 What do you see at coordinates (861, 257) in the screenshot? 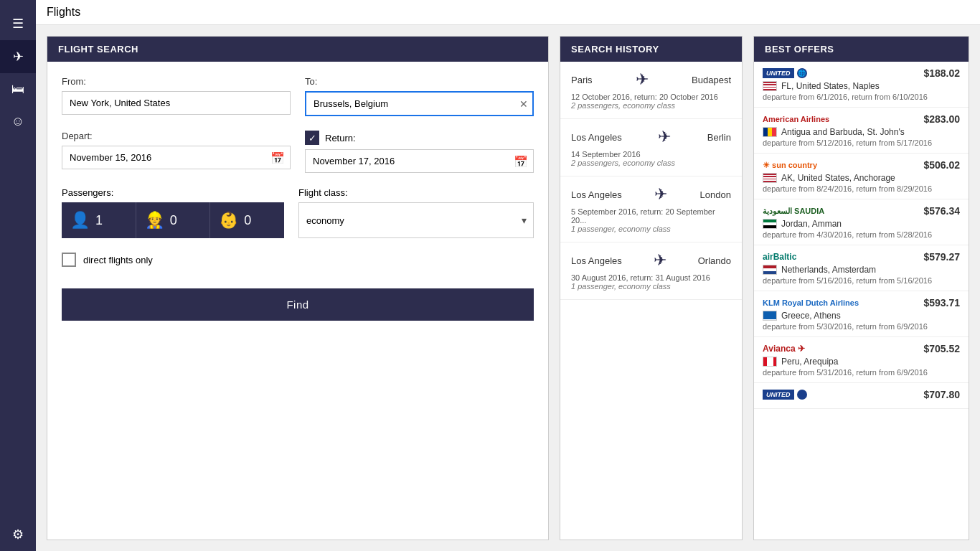
I see `offer-top-4: airBaltic $579.27` at bounding box center [861, 257].